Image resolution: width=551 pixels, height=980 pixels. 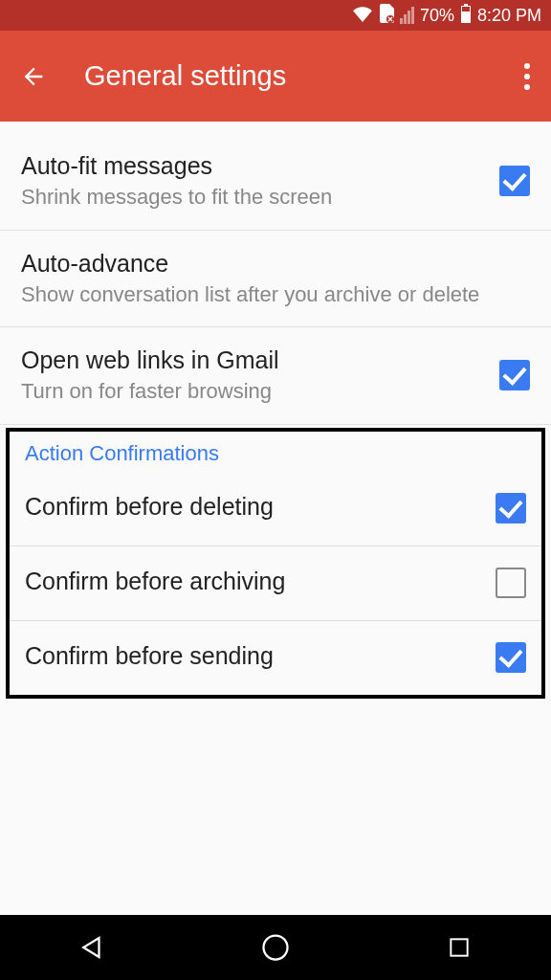 I want to click on setting-title: Confirm before sending, so click(x=254, y=657).